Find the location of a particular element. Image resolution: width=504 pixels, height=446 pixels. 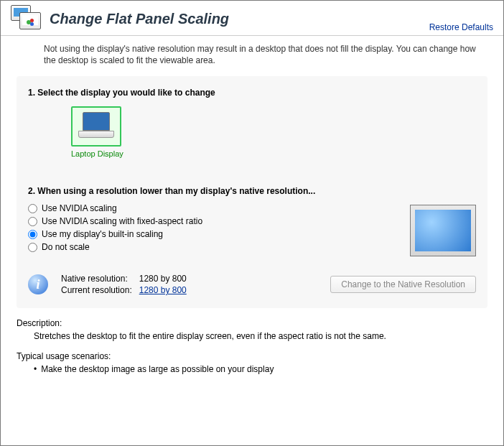

scaling-option-0: Use NVIDIA scaling is located at coordinates (208, 208).